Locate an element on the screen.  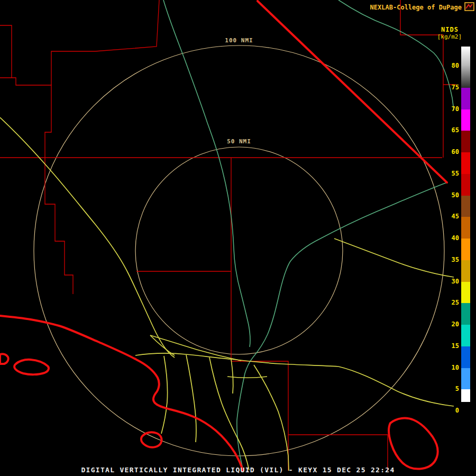
colorbar-tick-label: 45 is located at coordinates (451, 216).